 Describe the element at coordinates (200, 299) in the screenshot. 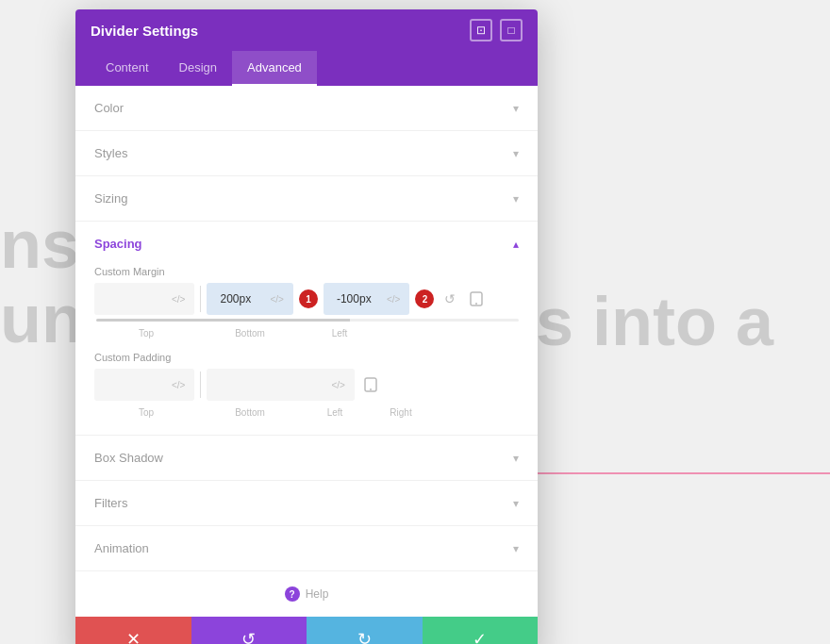

I see `separator` at that location.